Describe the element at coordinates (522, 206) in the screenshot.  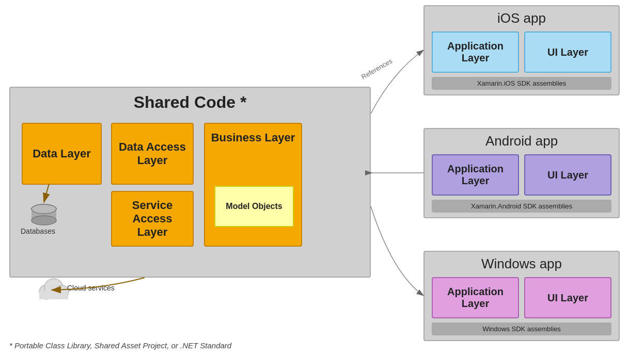
I see `android-sdk-bar: Xamarin.Android SDK assemblies` at that location.